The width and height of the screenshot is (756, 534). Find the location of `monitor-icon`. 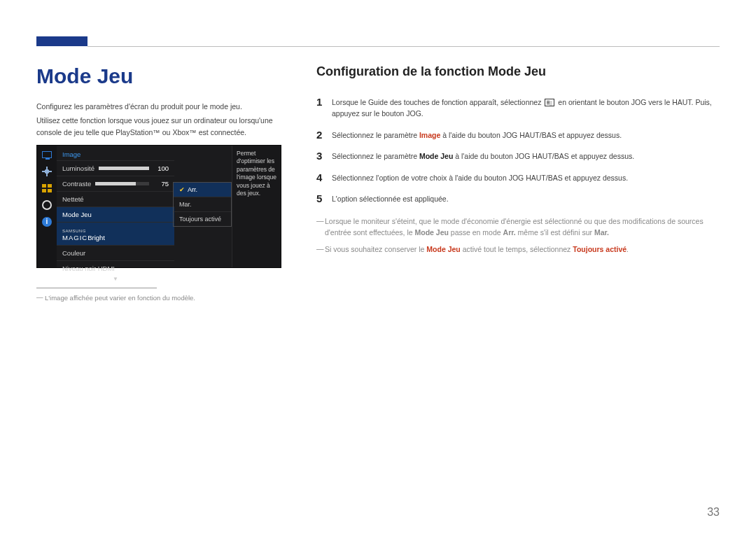

monitor-icon is located at coordinates (47, 155).